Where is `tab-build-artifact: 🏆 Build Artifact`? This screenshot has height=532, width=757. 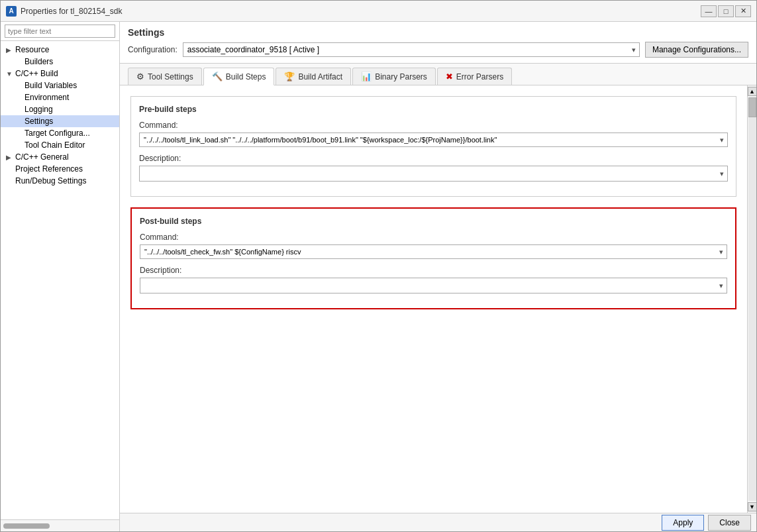 tab-build-artifact: 🏆 Build Artifact is located at coordinates (313, 76).